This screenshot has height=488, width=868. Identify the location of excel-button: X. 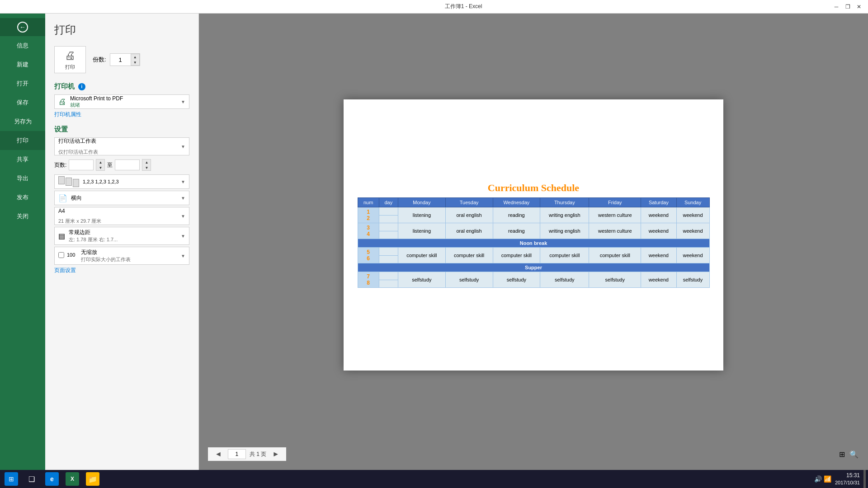
(72, 479).